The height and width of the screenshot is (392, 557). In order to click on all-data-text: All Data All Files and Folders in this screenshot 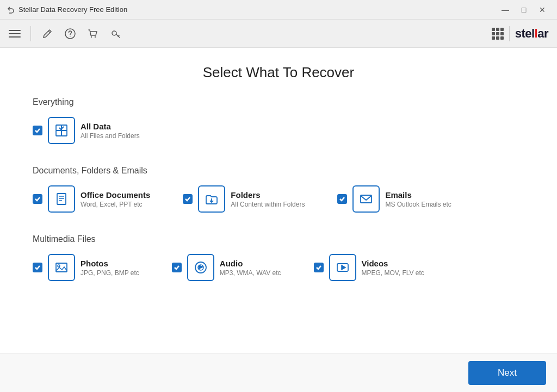, I will do `click(110, 130)`.